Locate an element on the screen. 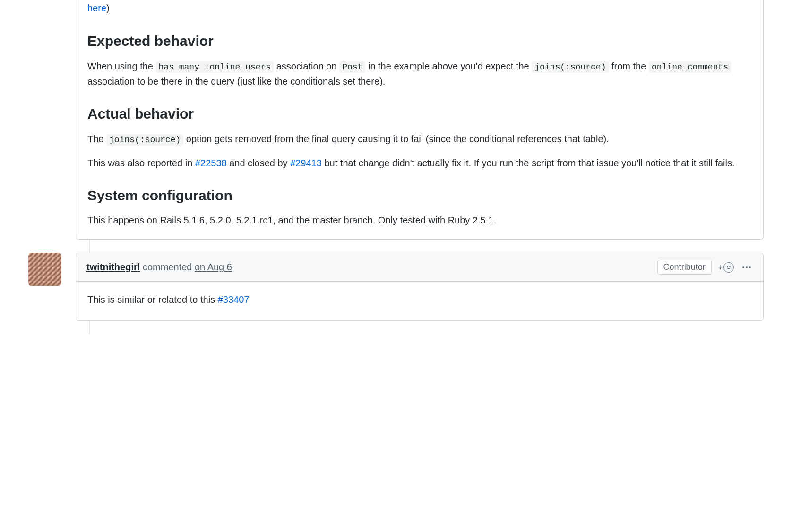 This screenshot has height=532, width=792. comment-byline: twitnithegirl commented on Aug 6 is located at coordinates (159, 267).